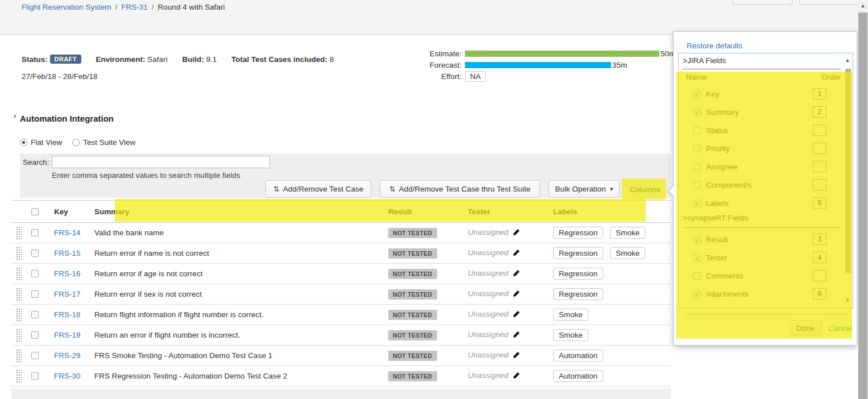 This screenshot has height=399, width=868. I want to click on status-badge: DRAFT, so click(66, 59).